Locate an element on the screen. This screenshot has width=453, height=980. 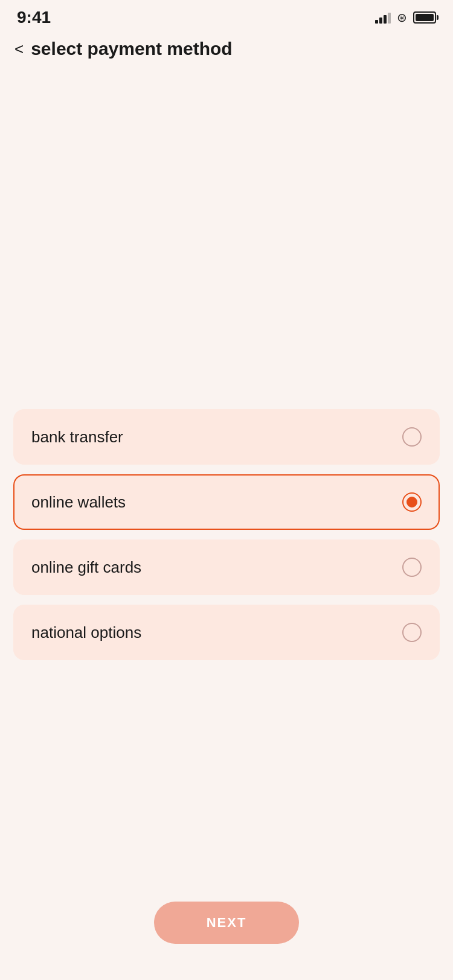
payment-option-label: online gift cards is located at coordinates (86, 567).